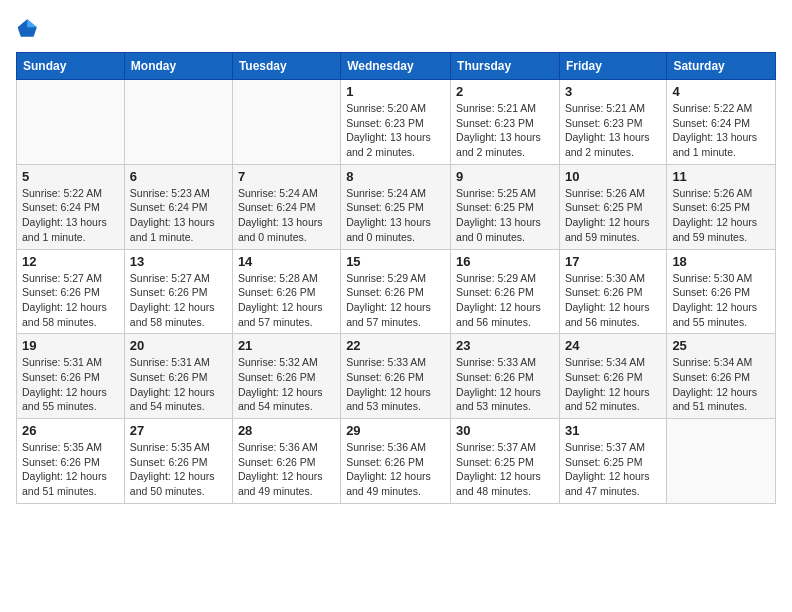  Describe the element at coordinates (70, 262) in the screenshot. I see `day-number: 12` at that location.